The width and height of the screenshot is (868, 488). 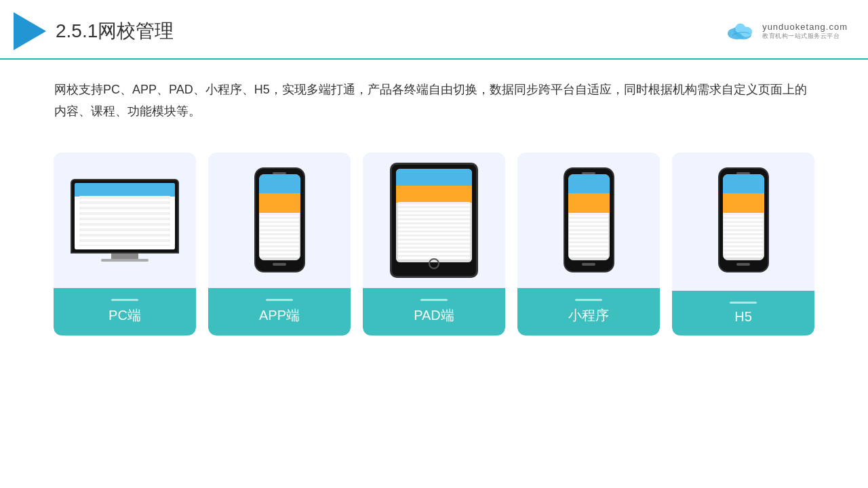 I want to click on device-phone-app, so click(x=279, y=220).